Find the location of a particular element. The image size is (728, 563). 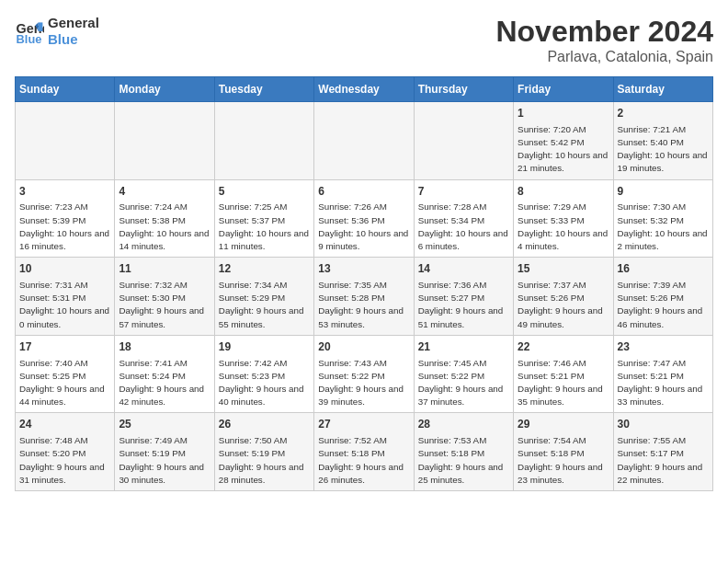

day-info: Sunrise: 7:50 AM Sunset: 5:19 PM Dayligh… is located at coordinates (265, 460).